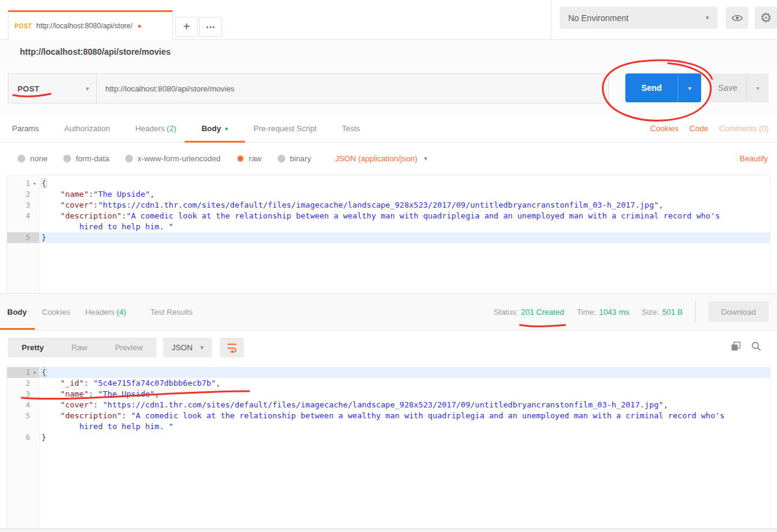  I want to click on view-preview: Preview, so click(129, 348).